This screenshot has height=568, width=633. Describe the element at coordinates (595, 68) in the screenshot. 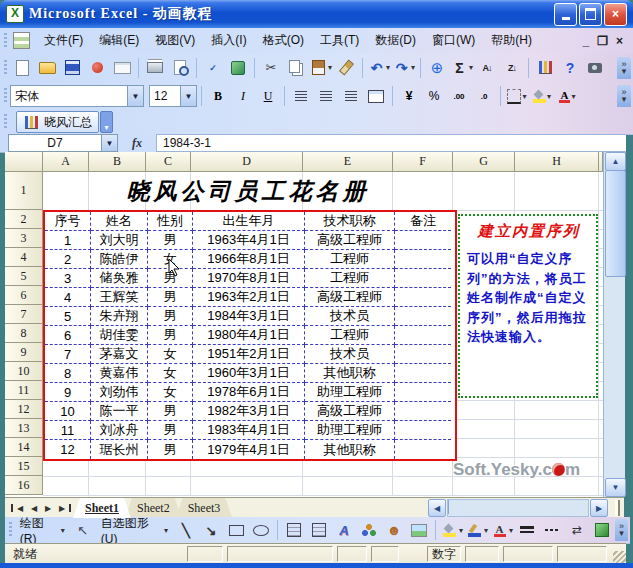

I see `camera-button` at that location.